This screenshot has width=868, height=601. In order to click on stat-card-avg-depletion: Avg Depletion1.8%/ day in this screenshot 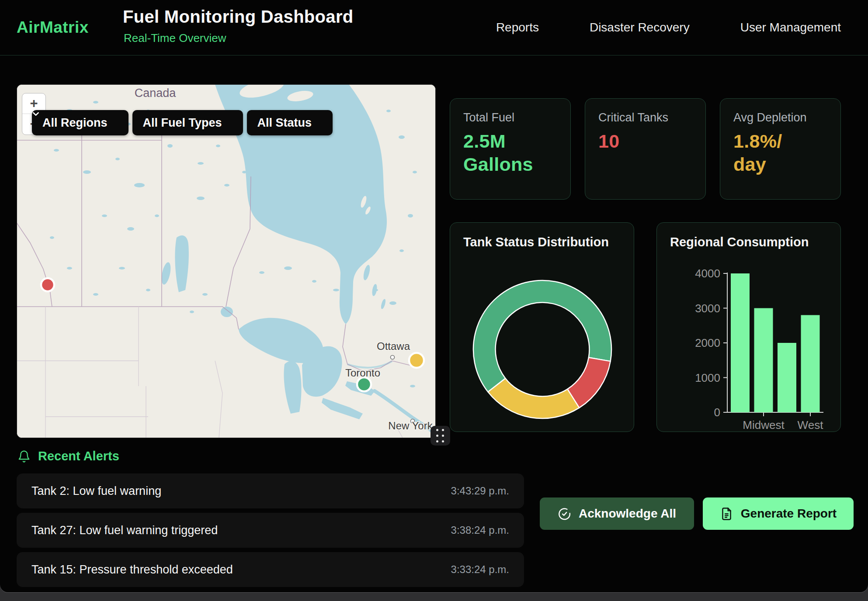, I will do `click(781, 149)`.